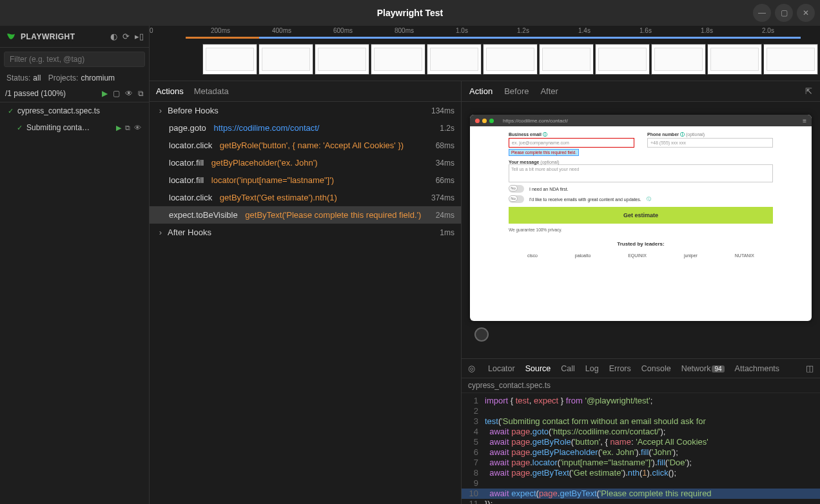  Describe the element at coordinates (646, 31) in the screenshot. I see `timeline-tick: 1.6s` at that location.